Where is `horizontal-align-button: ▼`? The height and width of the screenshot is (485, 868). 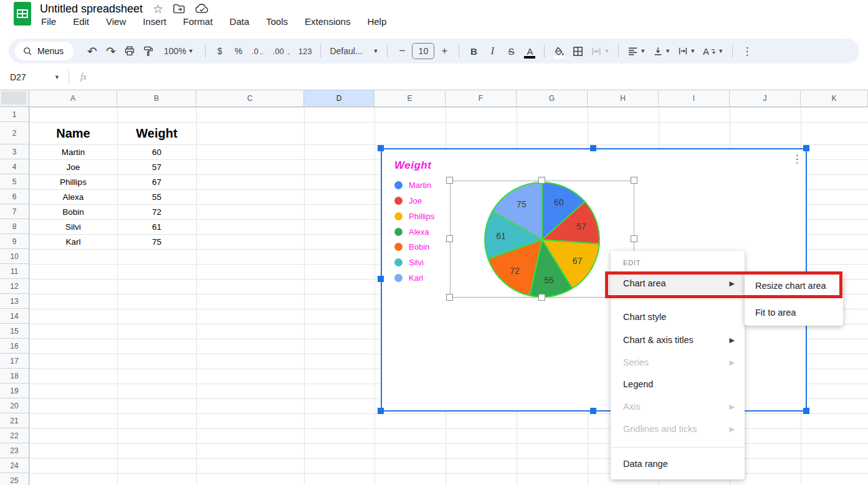
horizontal-align-button: ▼ is located at coordinates (637, 51).